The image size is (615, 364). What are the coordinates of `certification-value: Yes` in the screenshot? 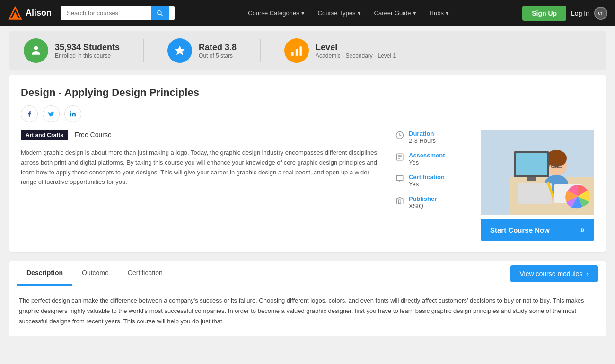 It's located at (427, 184).